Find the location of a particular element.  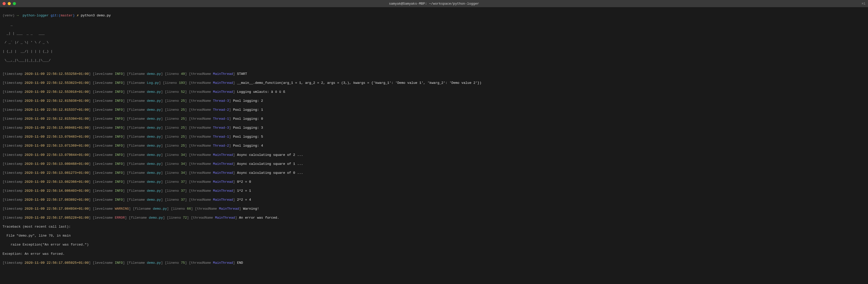

ts-value: 2020-11-09 22:56:12.553258+01:00 is located at coordinates (57, 74).